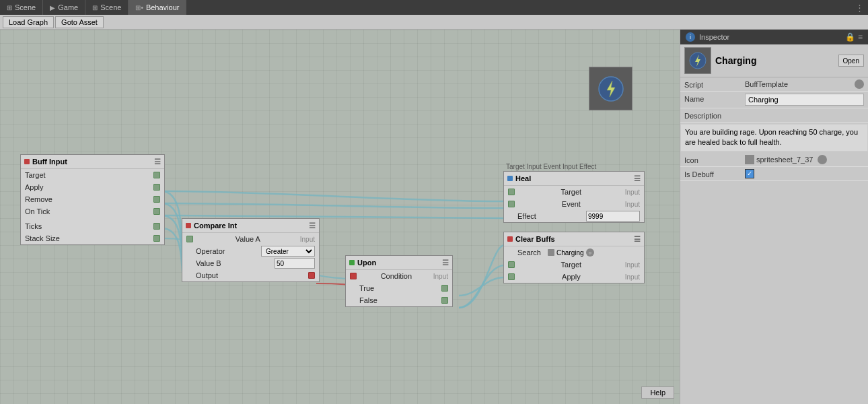 The image size is (868, 404). What do you see at coordinates (750, 160) in the screenshot?
I see `inspector-sprite-icon` at bounding box center [750, 160].